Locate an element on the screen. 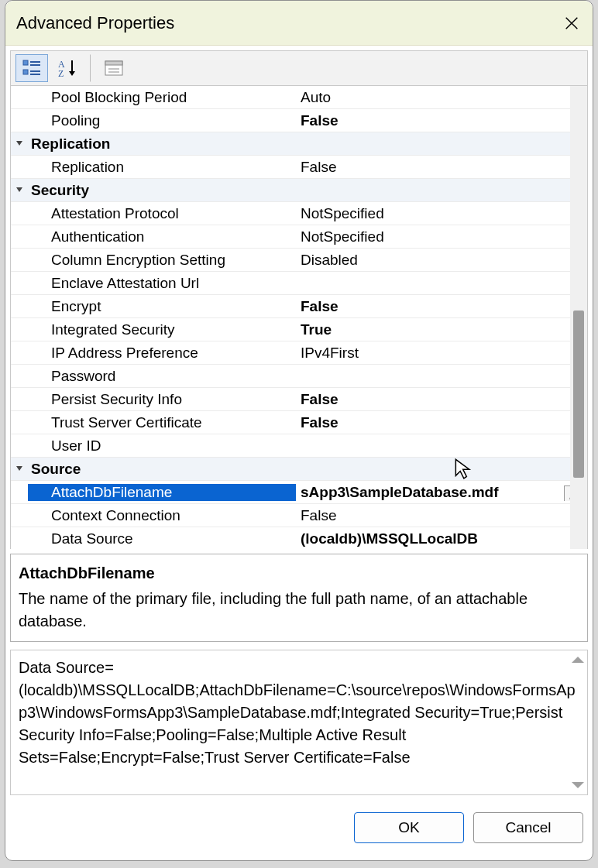 The width and height of the screenshot is (598, 868). property-pages-icon is located at coordinates (114, 68).